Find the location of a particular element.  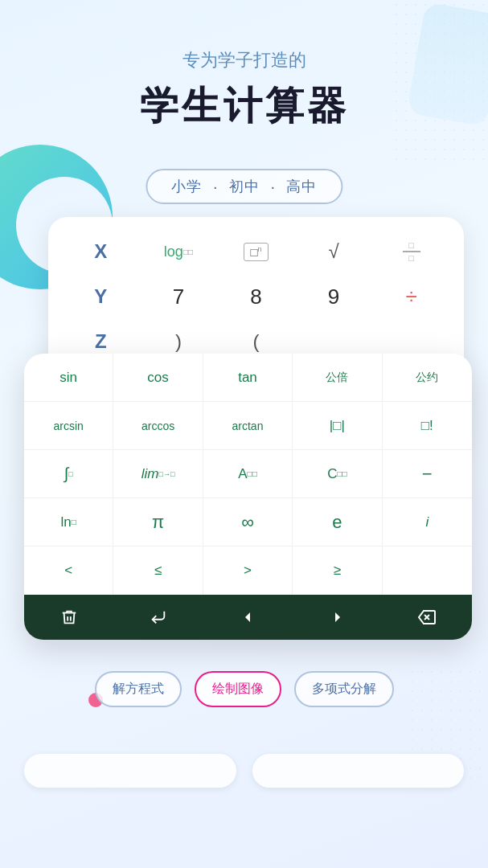

key-infinity: ∞ is located at coordinates (248, 522).